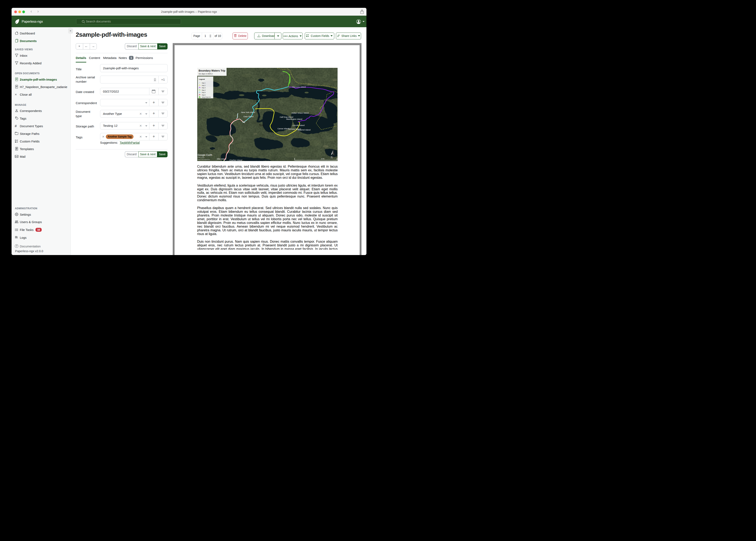  Describe the element at coordinates (206, 97) in the screenshot. I see `svg-text: Entry Point 24` at that location.